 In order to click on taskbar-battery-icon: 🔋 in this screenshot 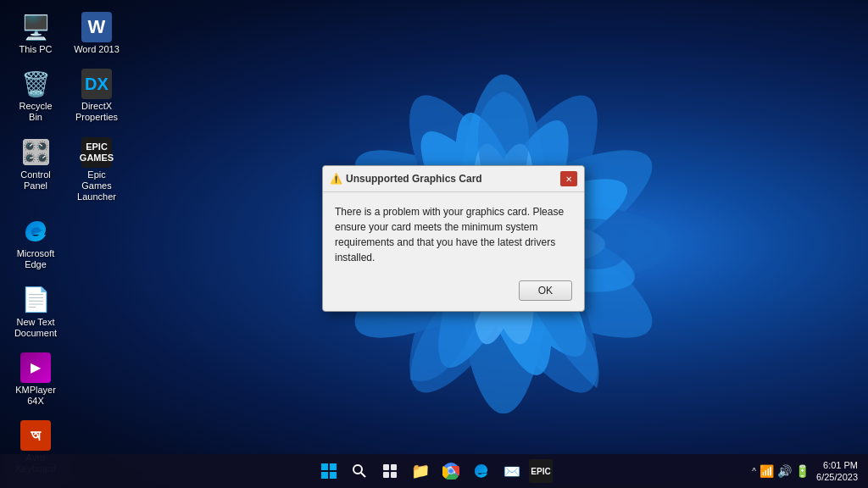, I will do `click(802, 471)`.